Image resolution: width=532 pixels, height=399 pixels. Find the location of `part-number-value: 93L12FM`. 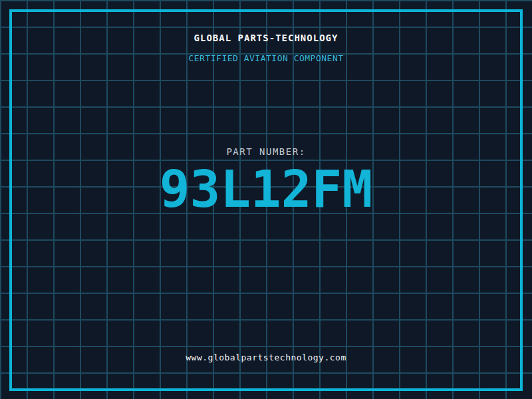

part-number-value: 93L12FM is located at coordinates (266, 190).